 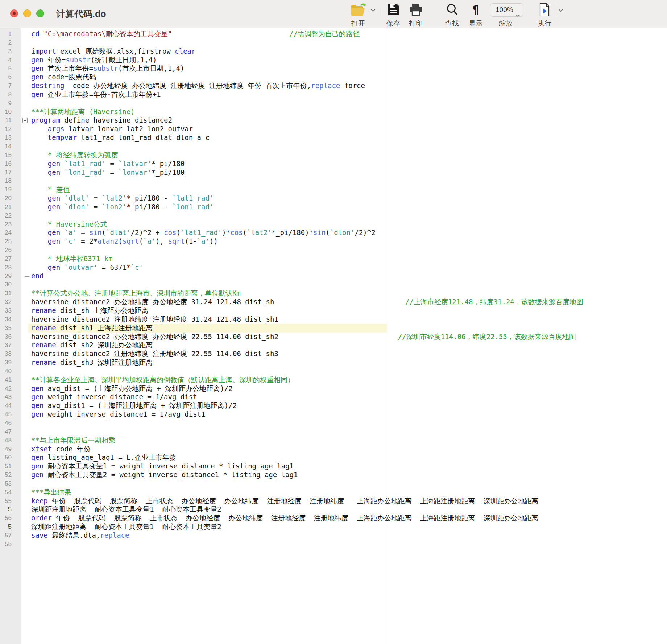 What do you see at coordinates (334, 397) in the screenshot?
I see `code-line: 43gen weight_inverse_distance = 1/avg_di…` at bounding box center [334, 397].